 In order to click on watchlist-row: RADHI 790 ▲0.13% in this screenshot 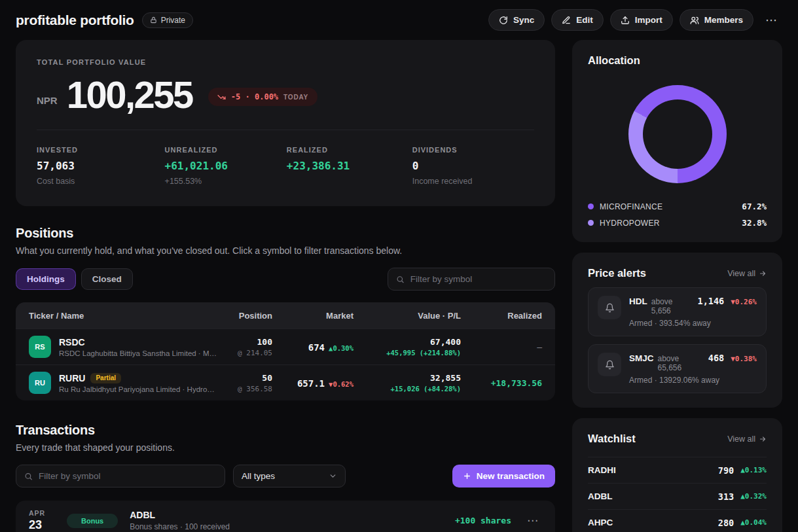, I will do `click(677, 470)`.